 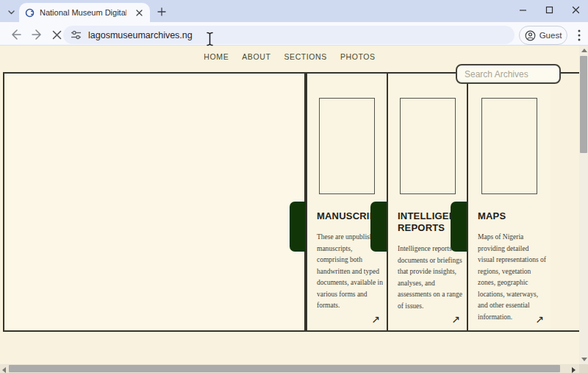 I want to click on card-title: MAPS, so click(x=512, y=216).